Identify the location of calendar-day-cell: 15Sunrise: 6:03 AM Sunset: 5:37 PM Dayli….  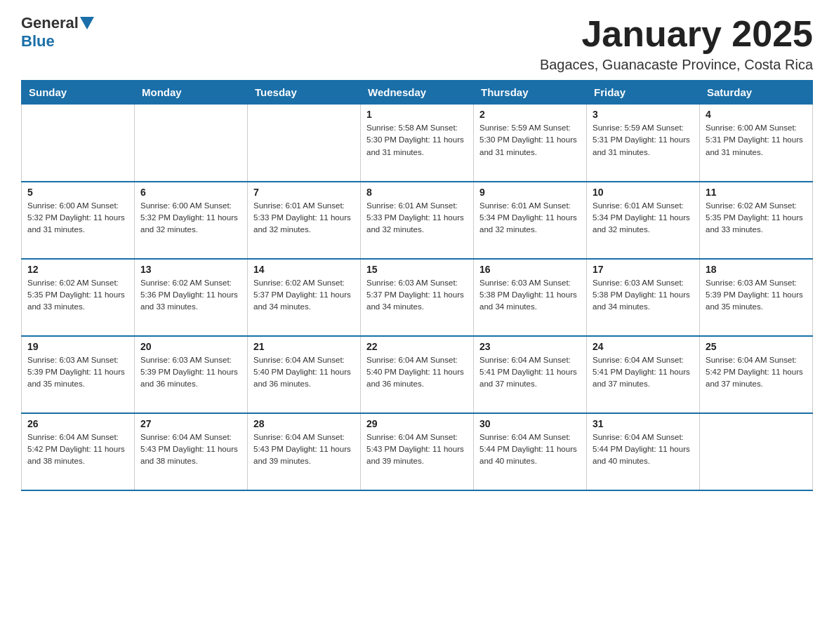
(417, 297).